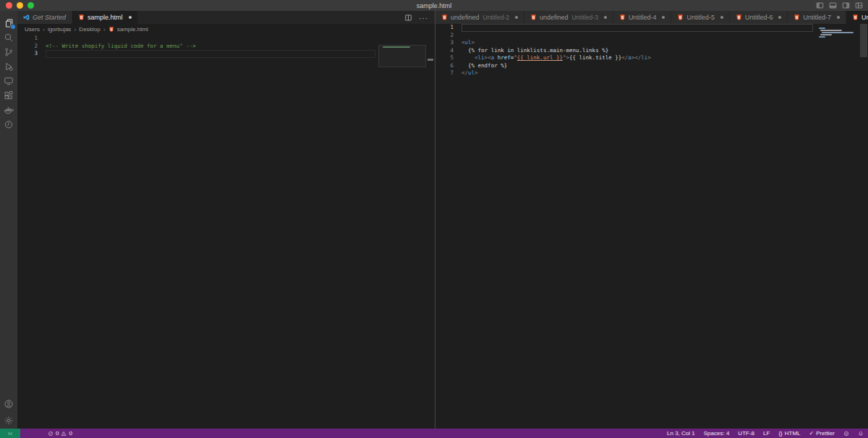 The height and width of the screenshot is (438, 868). I want to click on status-notifications, so click(861, 434).